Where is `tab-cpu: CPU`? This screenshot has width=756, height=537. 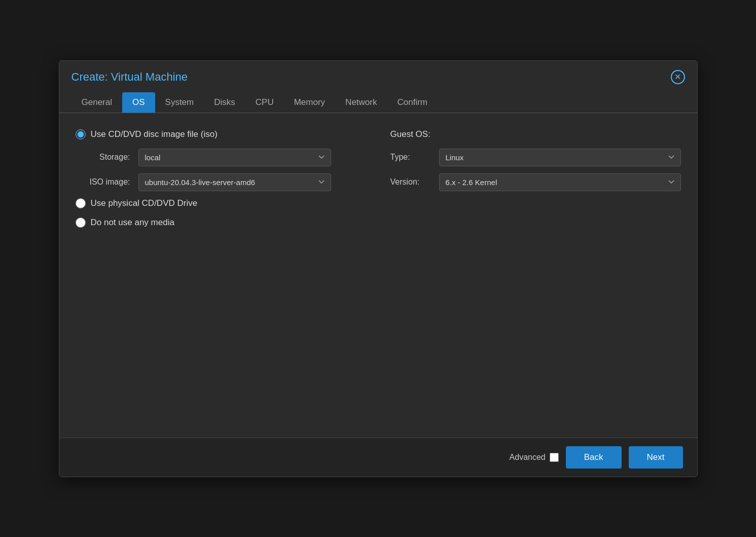
tab-cpu: CPU is located at coordinates (265, 102).